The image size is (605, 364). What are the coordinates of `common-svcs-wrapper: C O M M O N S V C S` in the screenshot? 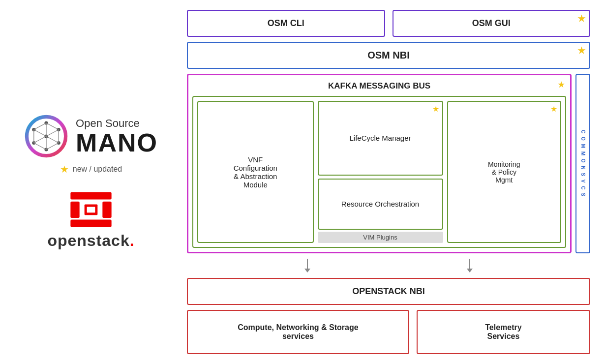 It's located at (583, 163).